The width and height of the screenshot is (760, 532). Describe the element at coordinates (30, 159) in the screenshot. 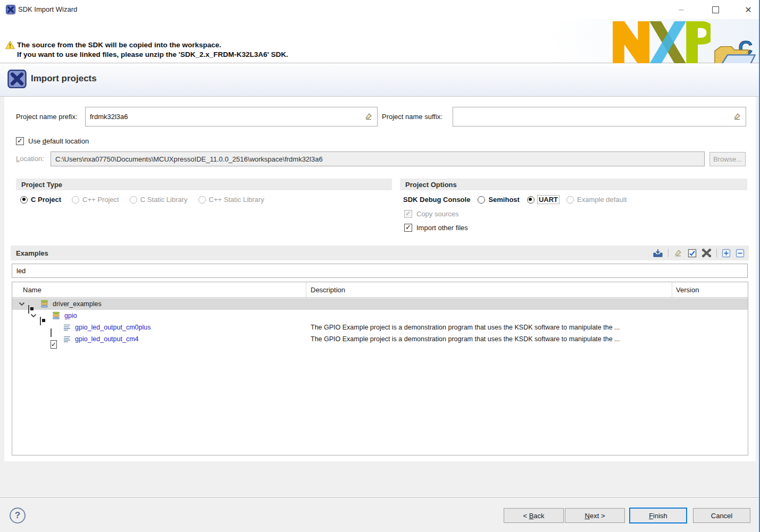

I see `location-label: Location:` at that location.